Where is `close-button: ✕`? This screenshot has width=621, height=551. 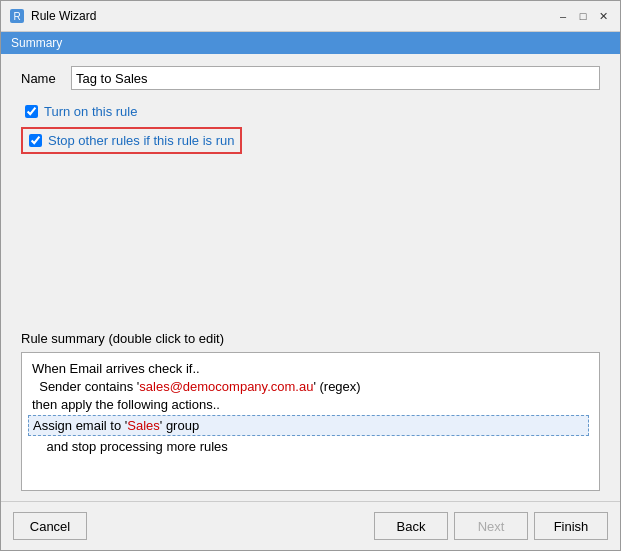
close-button: ✕ is located at coordinates (603, 16).